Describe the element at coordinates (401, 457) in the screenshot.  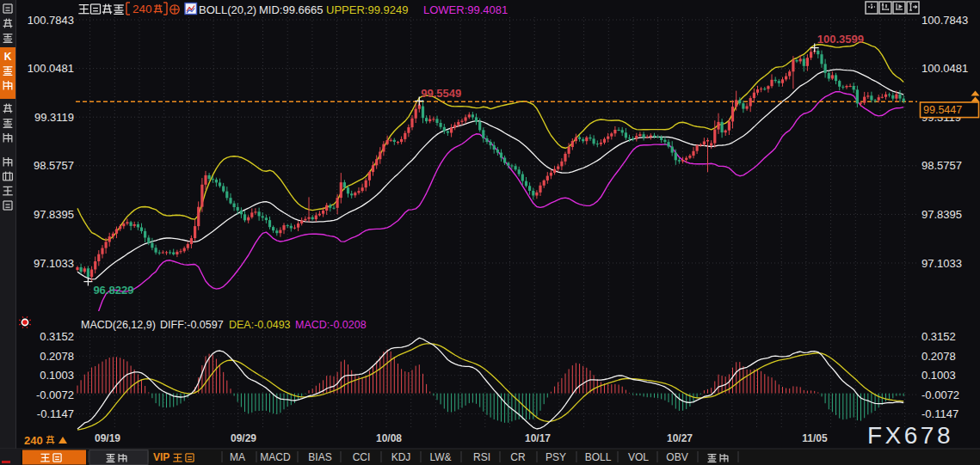
I see `svg-text: KDJ` at that location.